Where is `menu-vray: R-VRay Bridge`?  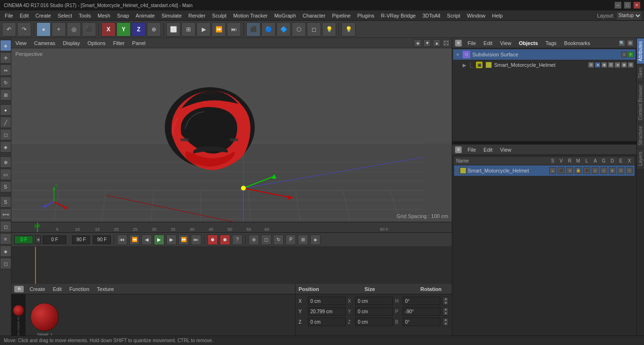 menu-vray: R-VRay Bridge is located at coordinates (399, 16).